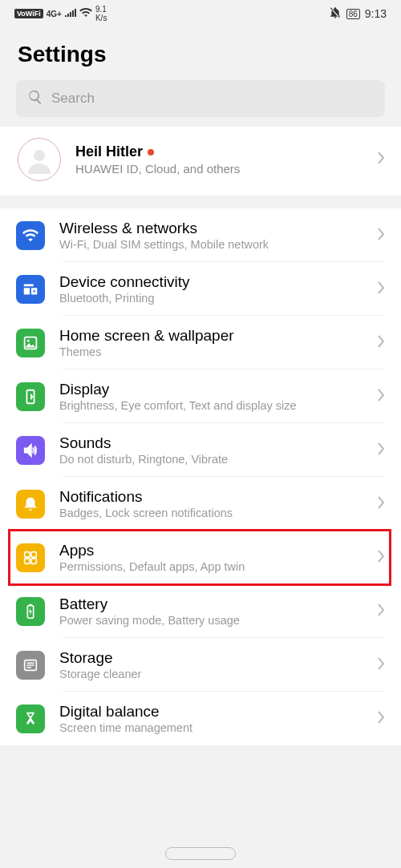  What do you see at coordinates (29, 14) in the screenshot?
I see `vowifi-badge: VoWiFi` at bounding box center [29, 14].